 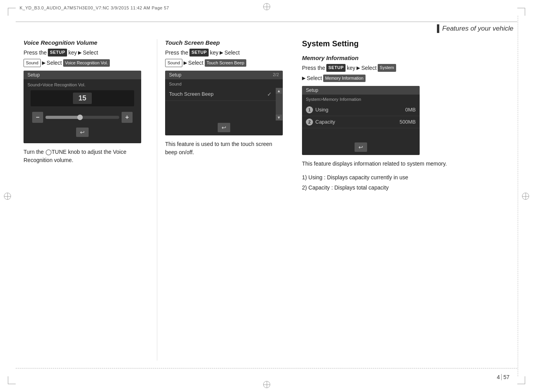 I want to click on voice-recognition-instruction2: Sound ▶ Select Voice Recognition Vol., so click(x=86, y=63).